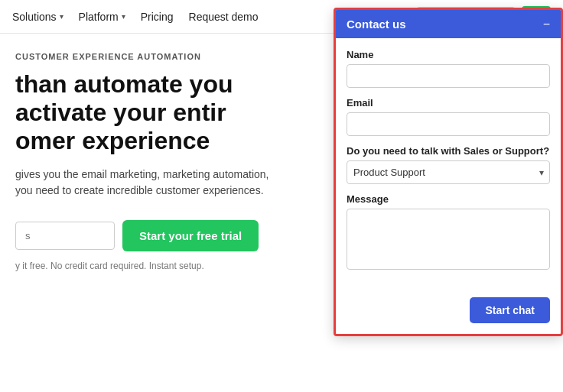 Image resolution: width=563 pixels, height=392 pixels. Describe the element at coordinates (509, 310) in the screenshot. I see `start-chat-label: Start chat` at that location.